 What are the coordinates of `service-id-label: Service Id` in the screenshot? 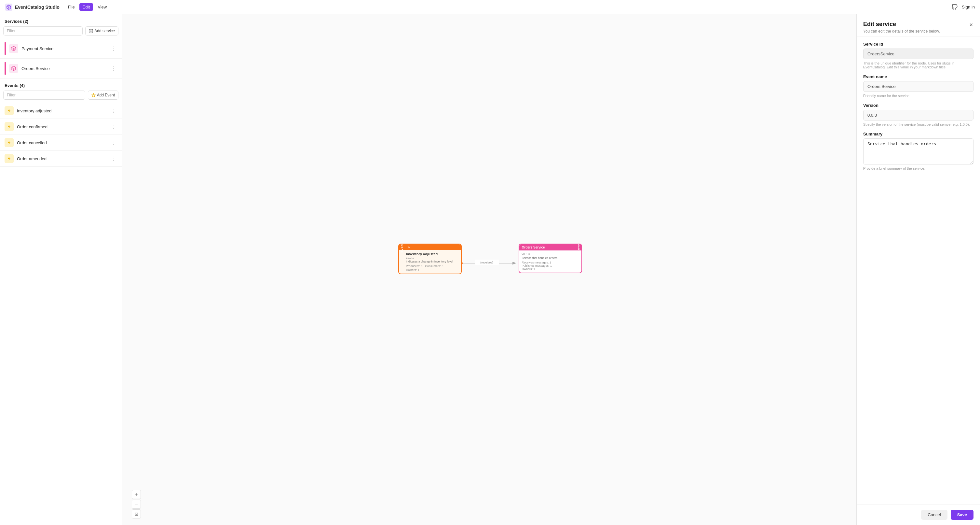 It's located at (918, 44).